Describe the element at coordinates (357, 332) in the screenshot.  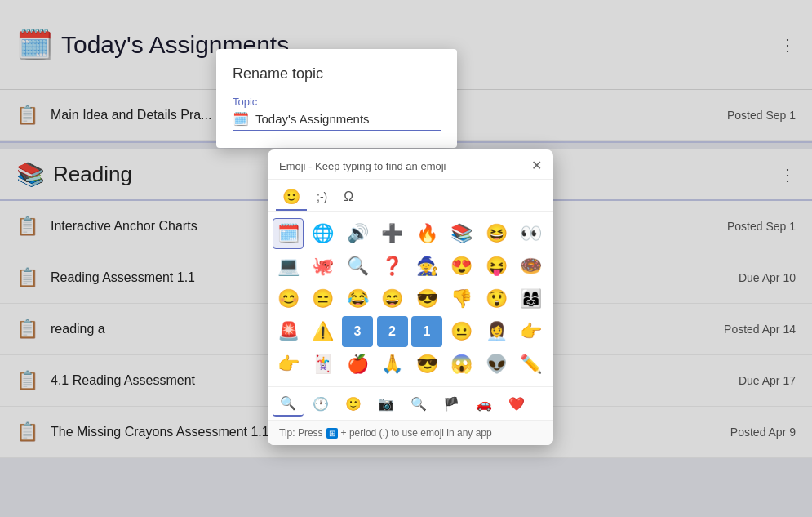
I see `emoji-cell: 3` at that location.